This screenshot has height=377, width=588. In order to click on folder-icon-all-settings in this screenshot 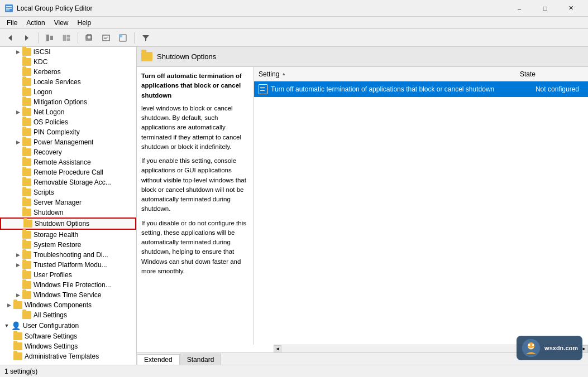, I will do `click(27, 315)`.